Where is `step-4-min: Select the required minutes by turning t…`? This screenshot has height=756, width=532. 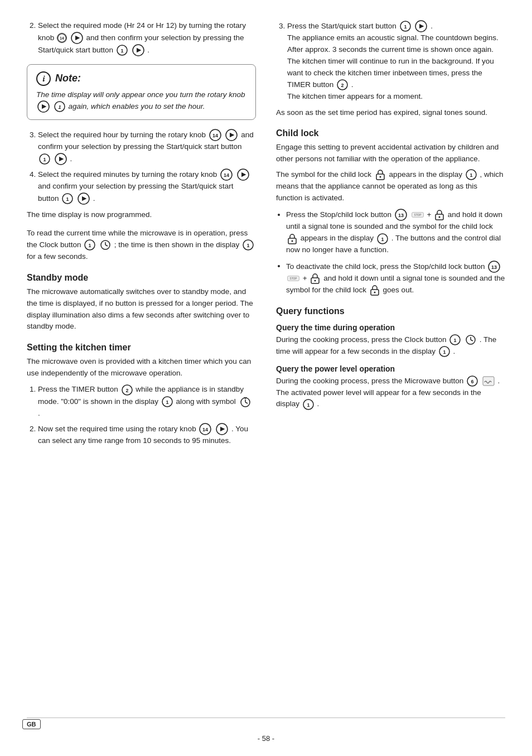
step-4-min: Select the required minutes by turning t… is located at coordinates (147, 186).